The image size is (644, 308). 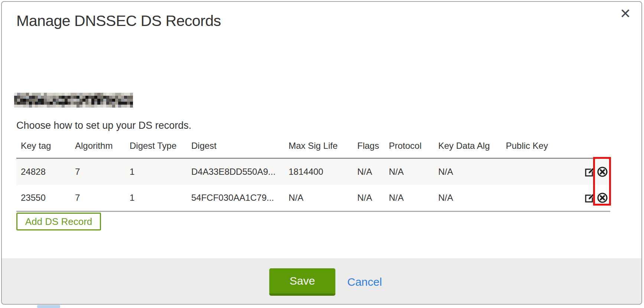 What do you see at coordinates (156, 147) in the screenshot?
I see `col-header-digest-type: Digest Type` at bounding box center [156, 147].